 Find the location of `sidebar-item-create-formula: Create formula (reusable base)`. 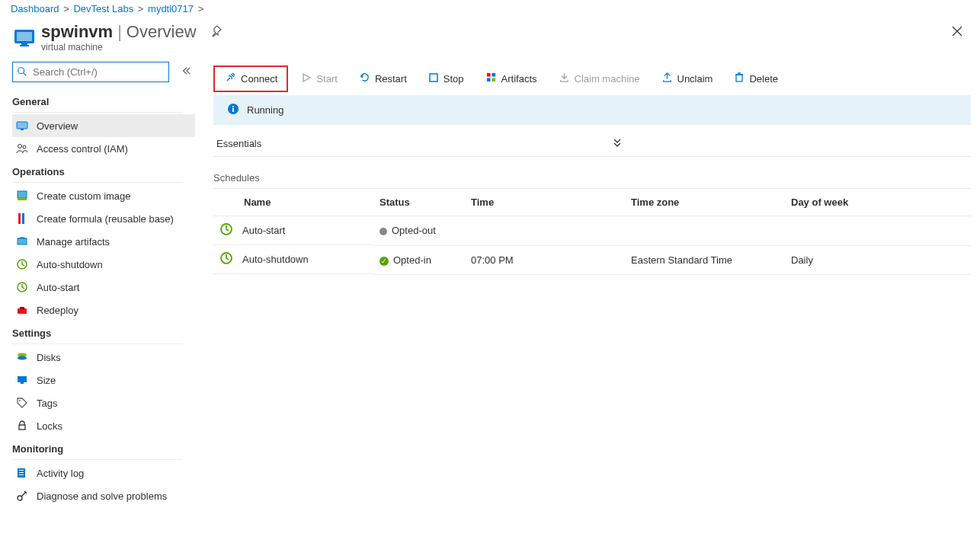

sidebar-item-create-formula: Create formula (reusable base) is located at coordinates (104, 219).